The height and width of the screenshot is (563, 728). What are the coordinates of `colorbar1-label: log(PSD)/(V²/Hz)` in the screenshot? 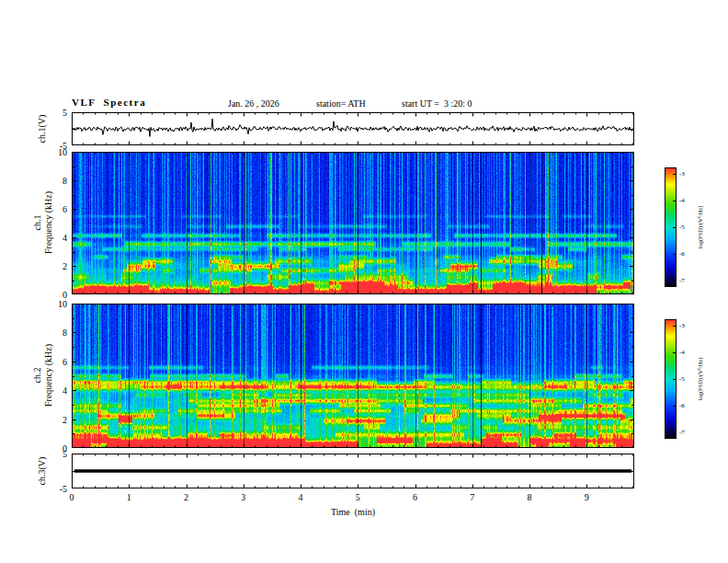 It's located at (700, 228).